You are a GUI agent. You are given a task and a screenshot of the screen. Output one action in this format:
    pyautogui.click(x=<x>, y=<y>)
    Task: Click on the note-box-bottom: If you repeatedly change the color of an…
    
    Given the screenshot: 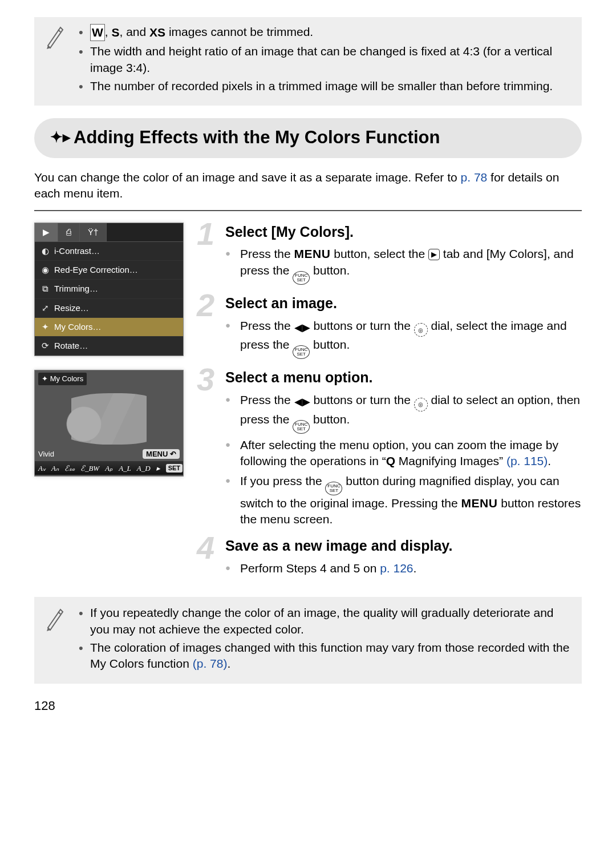 What is the action you would take?
    pyautogui.click(x=308, y=640)
    